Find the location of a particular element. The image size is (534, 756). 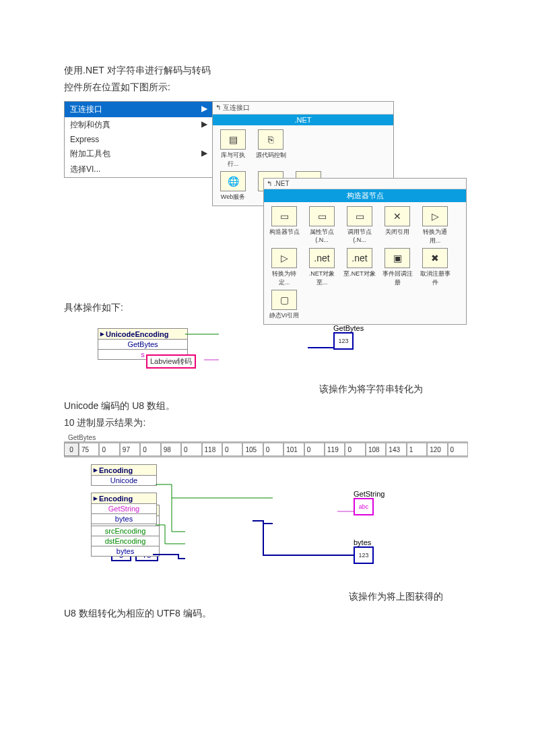

node-header: ▸UnicodeEncoding is located at coordinates (143, 334).